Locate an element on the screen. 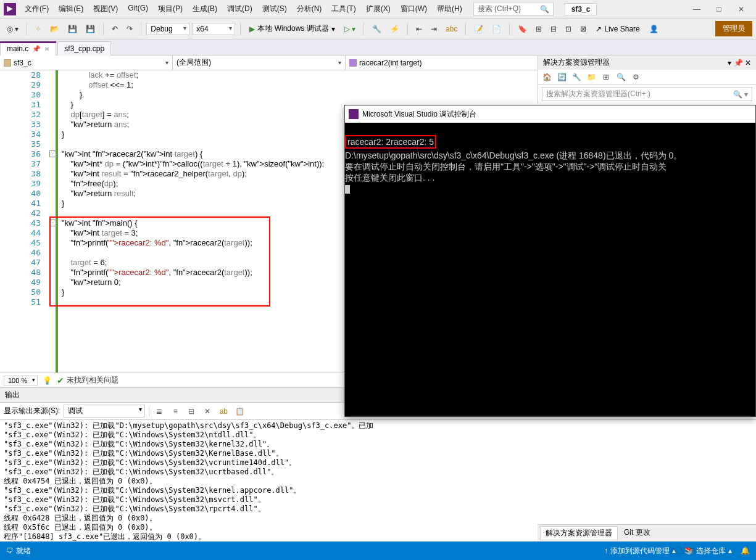 Image resolution: width=756 pixels, height=560 pixels. console-body: racecar2: 2racecar2: 5 D:\mysetup\gopath… is located at coordinates (550, 164).